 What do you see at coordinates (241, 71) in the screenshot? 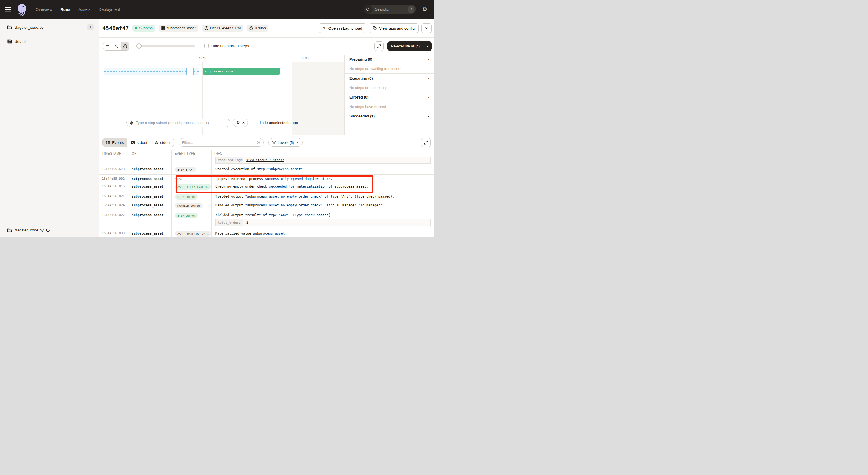
I see `gantt-step-bar: subprocess_asset` at bounding box center [241, 71].